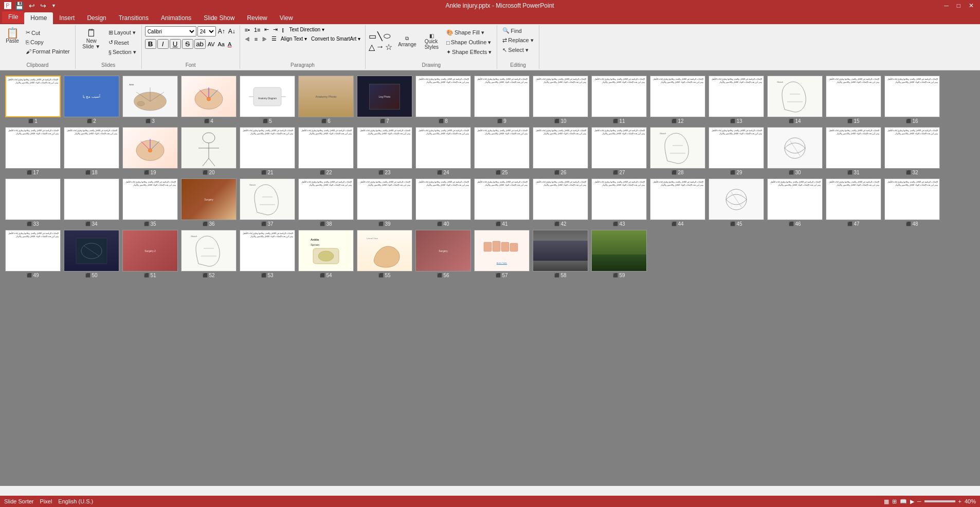 This screenshot has height=507, width=980. I want to click on slide-item-54: Ankle Sprain ⬛ 54, so click(326, 254).